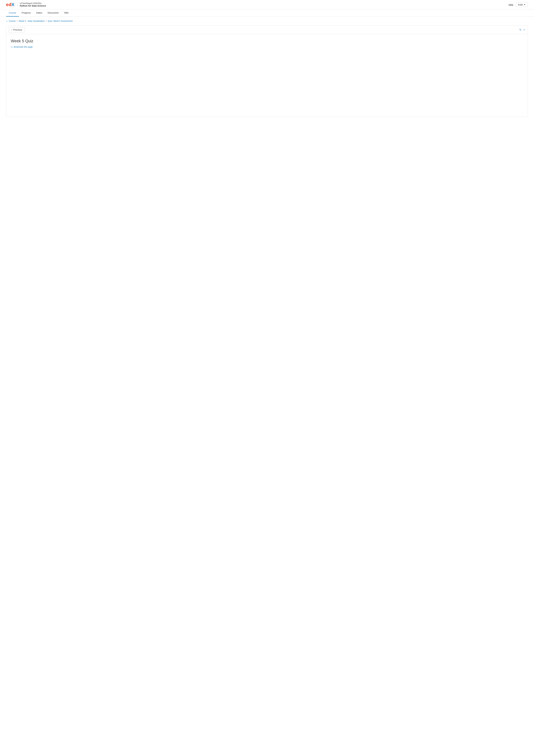  I want to click on edx-logo-svg: e d X, so click(11, 5).